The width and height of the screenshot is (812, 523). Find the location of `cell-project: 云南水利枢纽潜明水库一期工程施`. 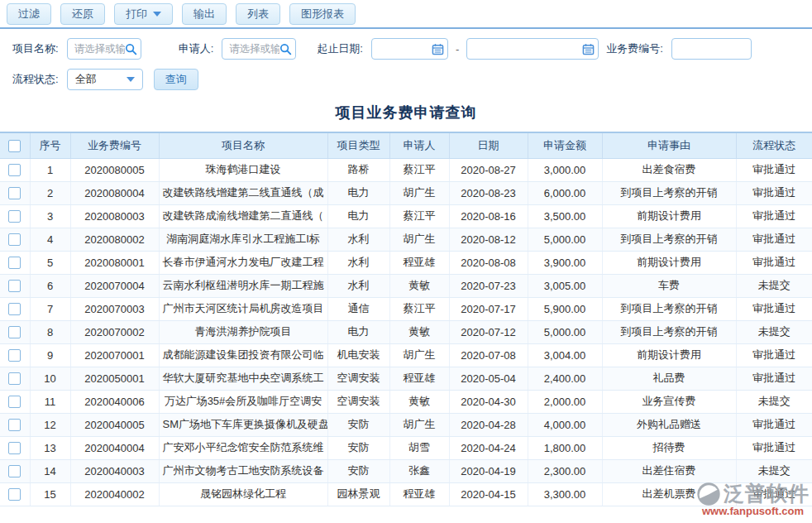

cell-project: 云南水利枢纽潜明水库一期工程施 is located at coordinates (243, 285).